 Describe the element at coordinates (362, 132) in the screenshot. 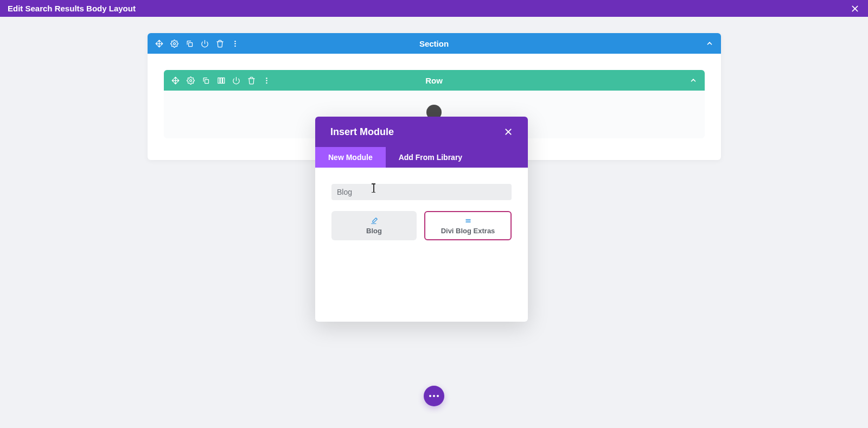

I see `modal-title: Insert Module` at that location.